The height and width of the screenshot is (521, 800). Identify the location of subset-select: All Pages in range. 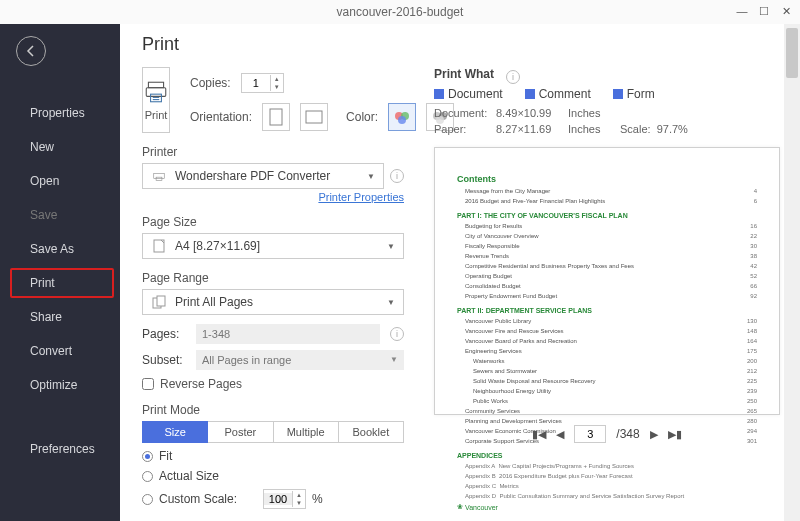
(300, 360).